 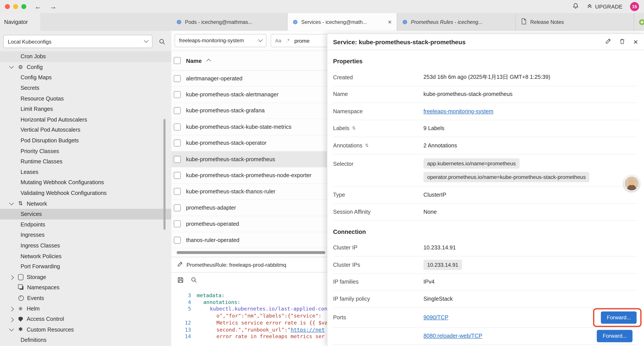 What do you see at coordinates (486, 248) in the screenshot?
I see `detail-row-cluster-ip: Cluster IP 10.233.14.91` at bounding box center [486, 248].